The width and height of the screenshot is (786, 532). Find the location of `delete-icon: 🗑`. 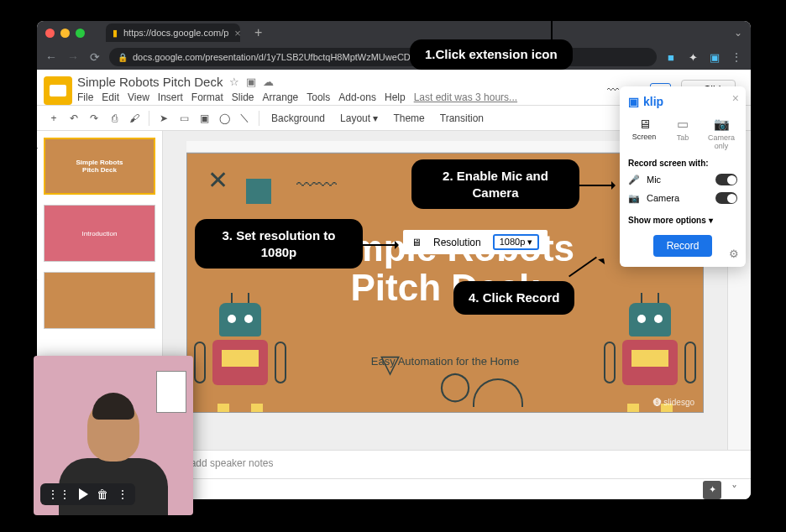

delete-icon: 🗑 is located at coordinates (102, 494).